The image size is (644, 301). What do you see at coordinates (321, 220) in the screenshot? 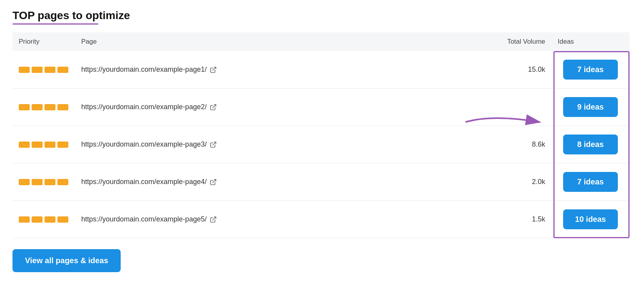
I see `table-row: https://yourdomain.com/example-page5/ 1.…` at bounding box center [321, 220].